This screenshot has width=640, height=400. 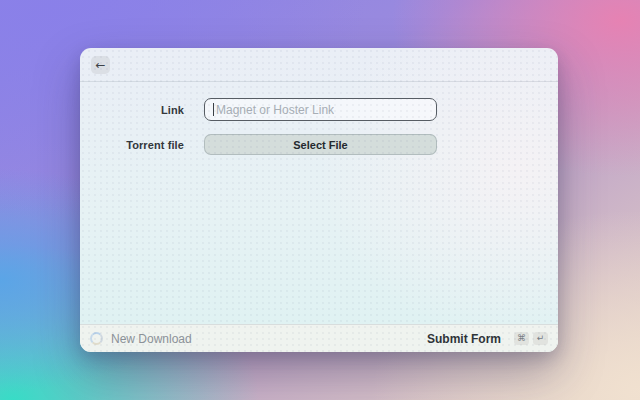 What do you see at coordinates (320, 145) in the screenshot?
I see `select-file-button-label: Select File` at bounding box center [320, 145].